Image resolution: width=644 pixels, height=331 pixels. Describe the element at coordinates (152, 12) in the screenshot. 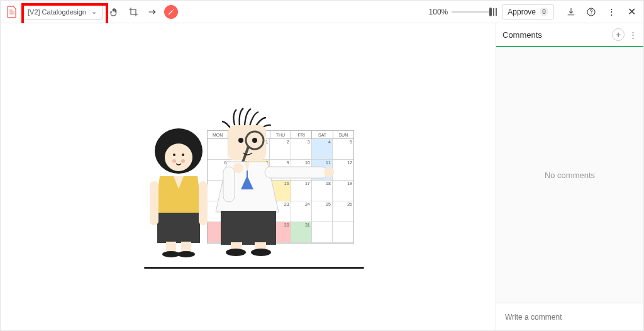

I see `arrow-right-button` at that location.